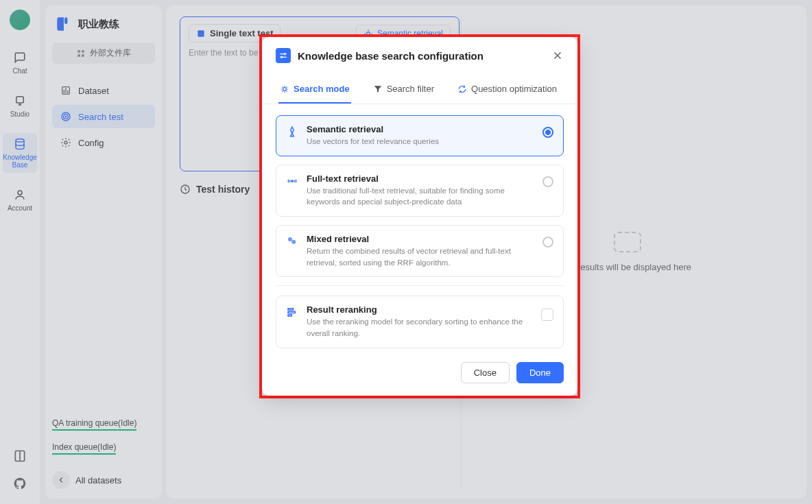 The width and height of the screenshot is (812, 504). I want to click on refresh-icon, so click(462, 89).